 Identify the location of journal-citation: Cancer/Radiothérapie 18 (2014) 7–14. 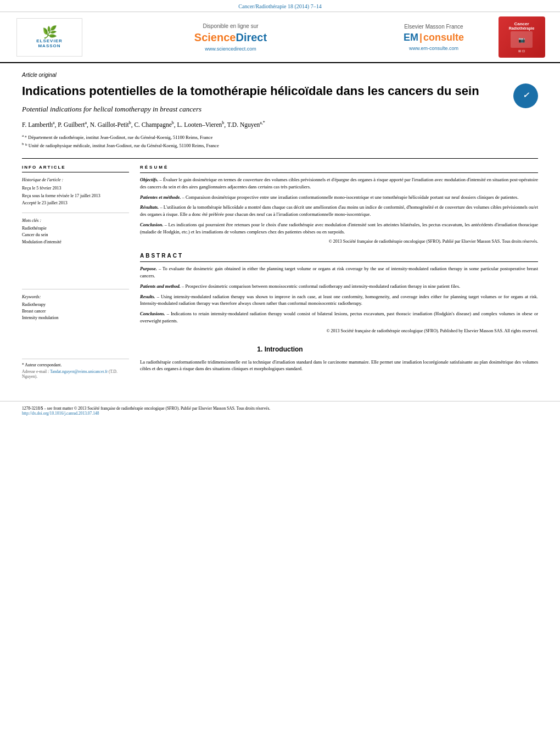
(280, 7).